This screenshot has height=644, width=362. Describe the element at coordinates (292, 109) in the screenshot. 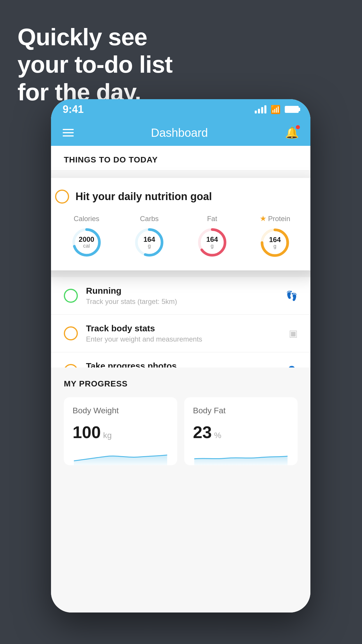

I see `battery-icon` at that location.